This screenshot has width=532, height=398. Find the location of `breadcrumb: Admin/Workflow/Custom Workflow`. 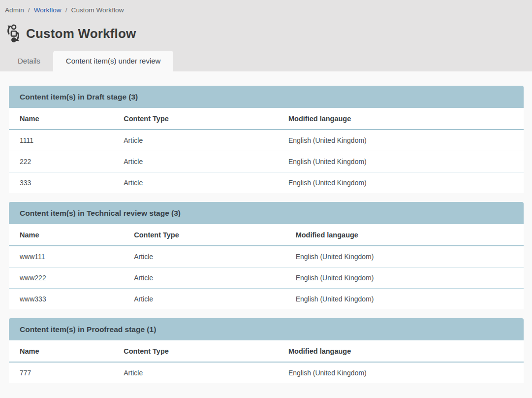

breadcrumb: Admin/Workflow/Custom Workflow is located at coordinates (266, 7).